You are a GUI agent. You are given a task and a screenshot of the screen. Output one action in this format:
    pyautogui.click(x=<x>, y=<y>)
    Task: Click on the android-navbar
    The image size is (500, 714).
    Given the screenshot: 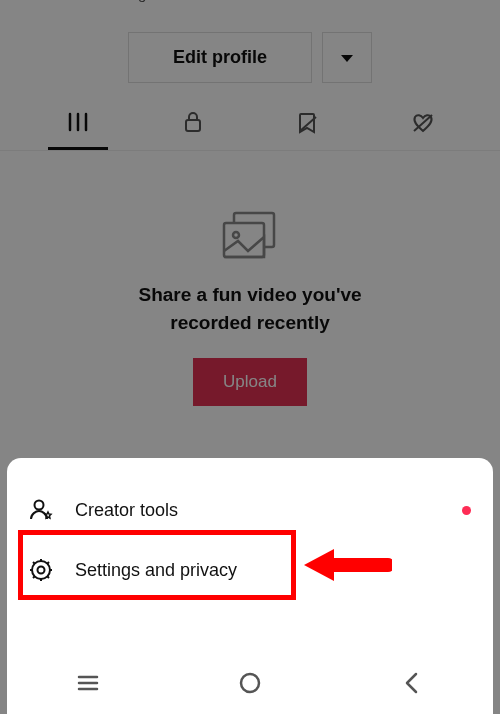 What is the action you would take?
    pyautogui.click(x=250, y=683)
    